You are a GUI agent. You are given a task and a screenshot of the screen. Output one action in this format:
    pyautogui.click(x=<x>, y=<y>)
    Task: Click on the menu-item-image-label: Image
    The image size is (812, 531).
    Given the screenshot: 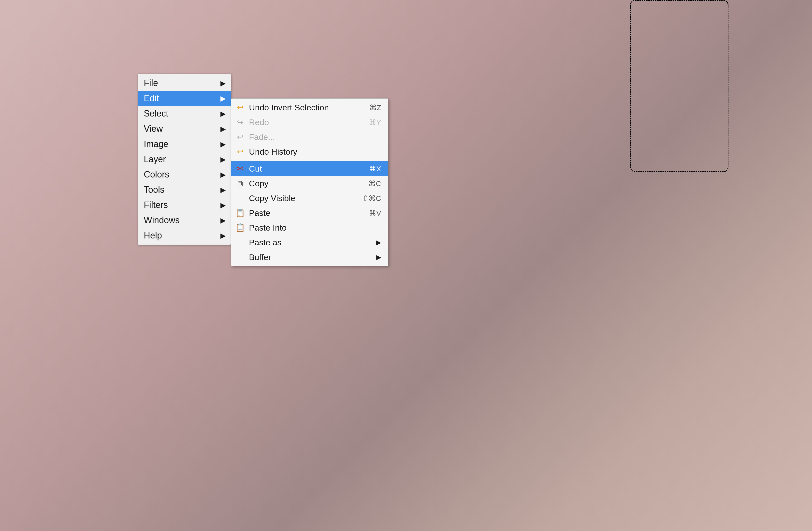 What is the action you would take?
    pyautogui.click(x=156, y=144)
    